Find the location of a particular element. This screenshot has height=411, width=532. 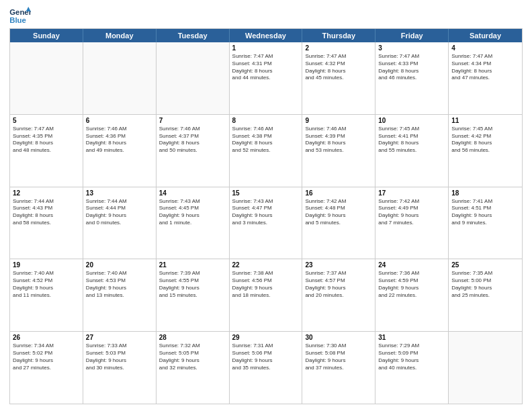

calendar-cell-4-2: 20Sunrise: 7:40 AMSunset: 4:53 PMDayligh… is located at coordinates (120, 295).